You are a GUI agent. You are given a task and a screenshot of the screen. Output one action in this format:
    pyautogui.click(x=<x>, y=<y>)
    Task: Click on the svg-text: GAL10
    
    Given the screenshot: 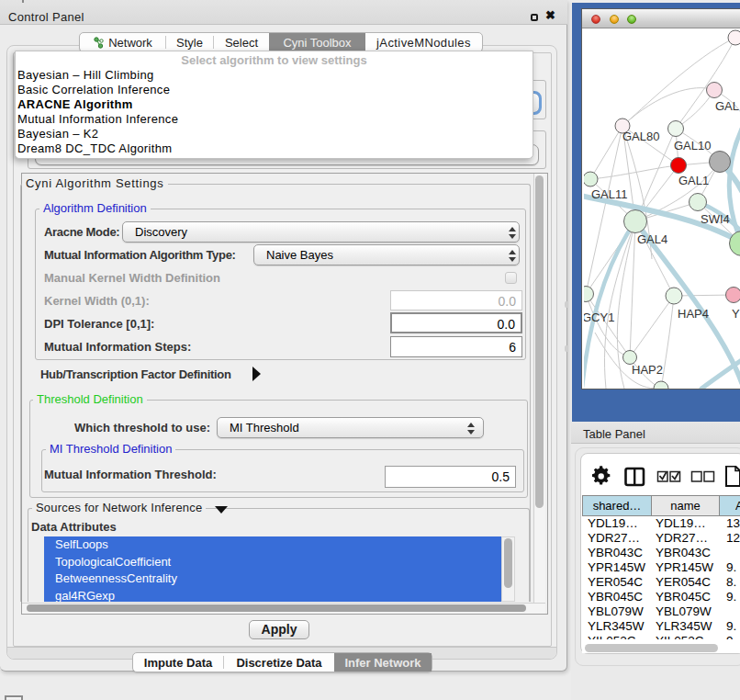 What is the action you would take?
    pyautogui.click(x=692, y=145)
    